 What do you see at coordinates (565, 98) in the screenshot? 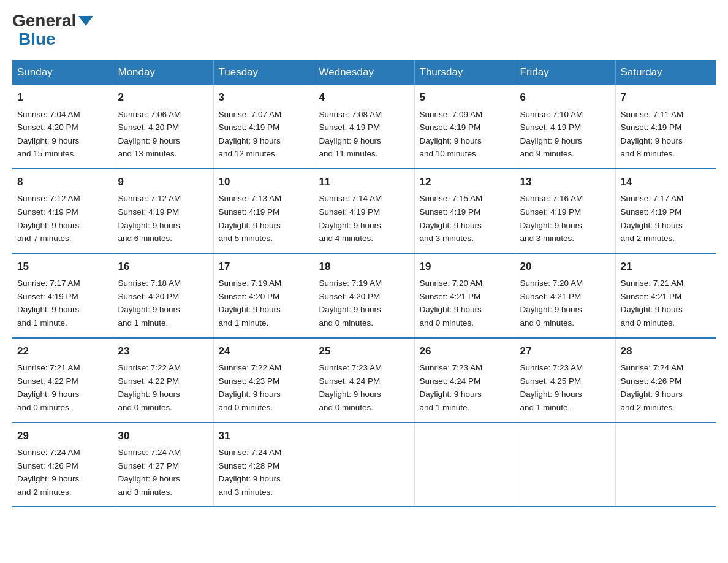
I see `day-number: 6` at bounding box center [565, 98].